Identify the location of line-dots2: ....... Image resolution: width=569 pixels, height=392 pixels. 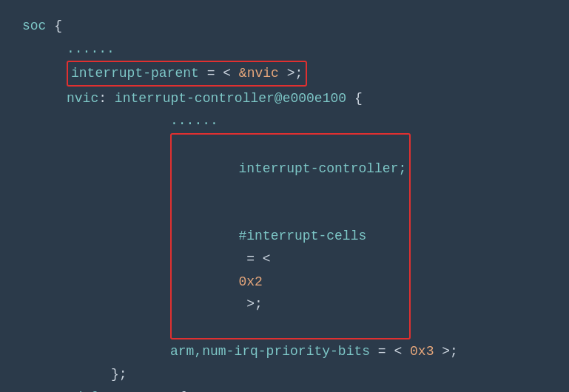
(358, 121).